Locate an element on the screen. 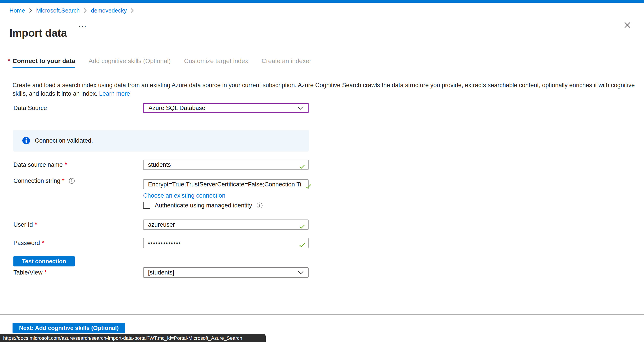 This screenshot has width=644, height=342. banner-text: Connection validated. is located at coordinates (64, 140).